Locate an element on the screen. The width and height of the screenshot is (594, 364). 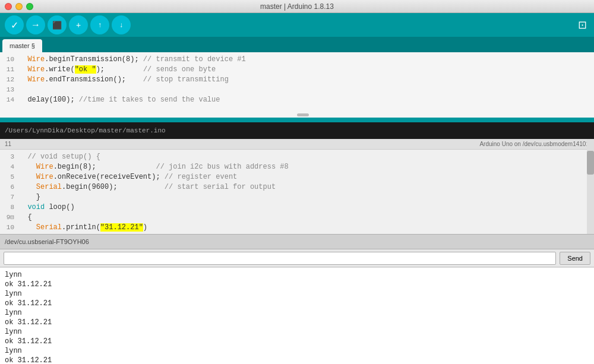
editor2-line-3: 3 // void setup() { is located at coordinates (297, 157).